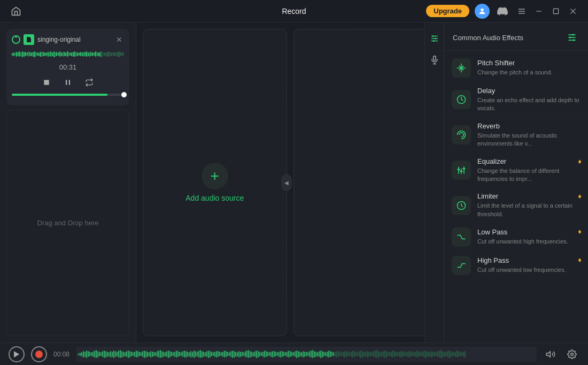 This screenshot has height=365, width=588. What do you see at coordinates (539, 11) in the screenshot?
I see `minimize-button` at bounding box center [539, 11].